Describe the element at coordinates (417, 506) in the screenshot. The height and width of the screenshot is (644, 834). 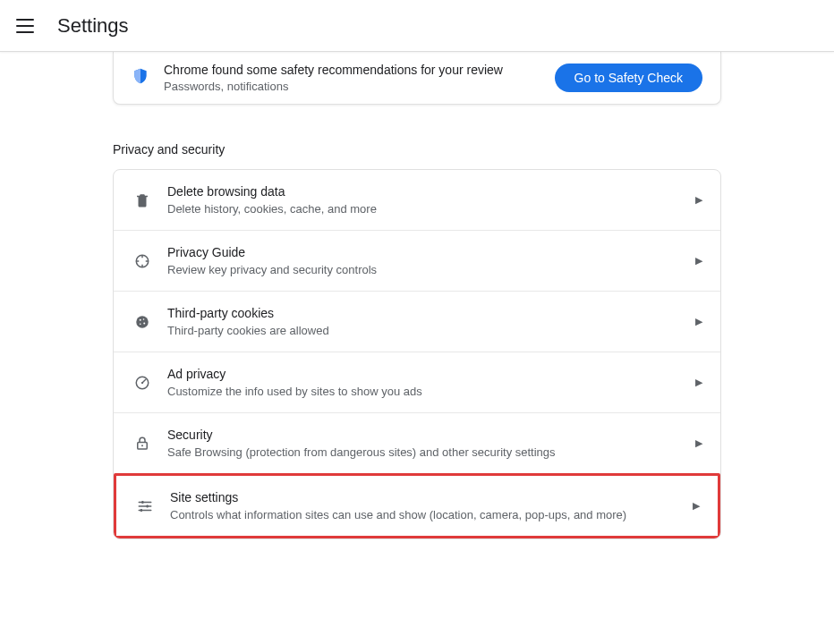
I see `row-site-settings: Site settings Controls what information …` at that location.